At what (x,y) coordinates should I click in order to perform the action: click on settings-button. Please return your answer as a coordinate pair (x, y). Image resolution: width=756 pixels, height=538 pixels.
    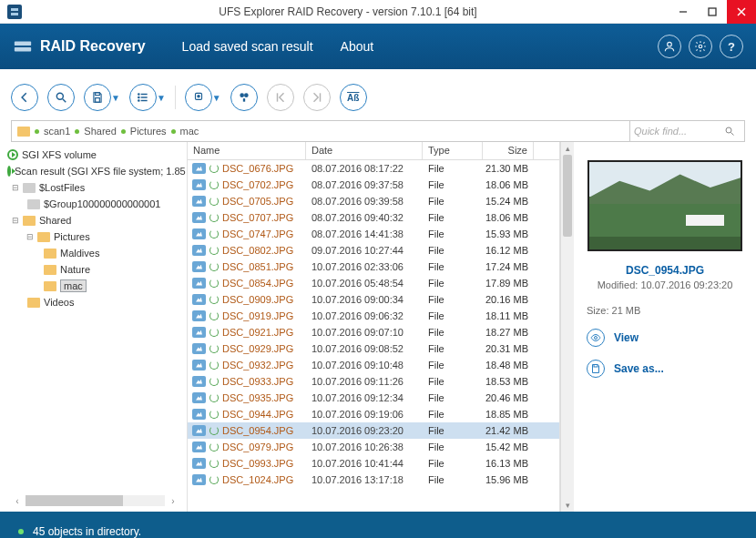
    Looking at the image, I should click on (700, 46).